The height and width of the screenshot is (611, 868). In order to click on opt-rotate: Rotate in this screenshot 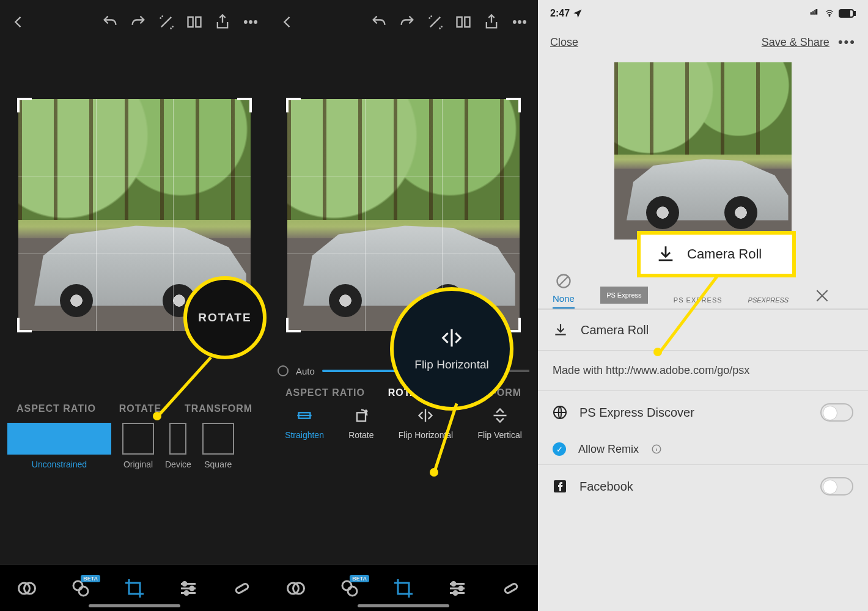, I will do `click(361, 423)`.